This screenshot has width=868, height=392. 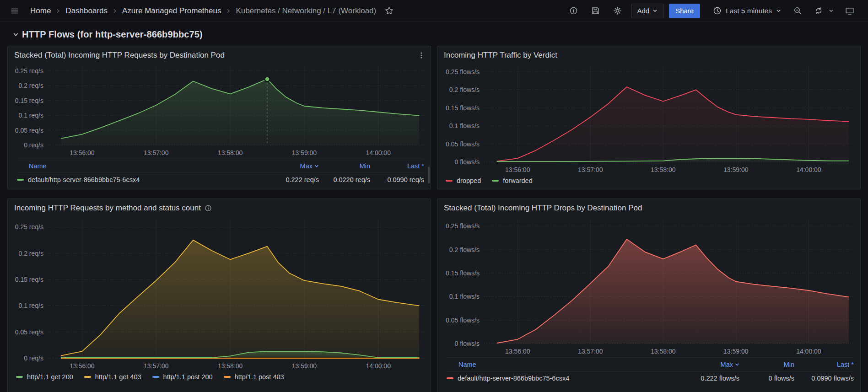 What do you see at coordinates (421, 55) in the screenshot?
I see `kebab-icon` at bounding box center [421, 55].